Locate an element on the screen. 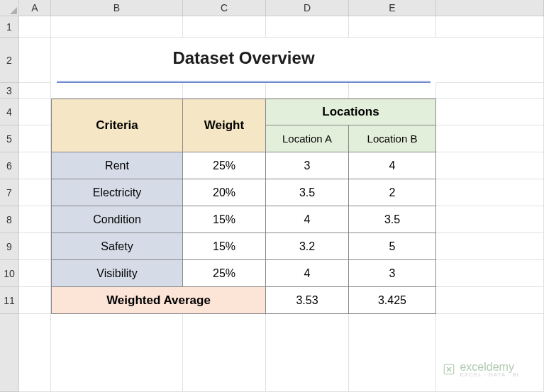  weight-condition: 15% is located at coordinates (224, 220).